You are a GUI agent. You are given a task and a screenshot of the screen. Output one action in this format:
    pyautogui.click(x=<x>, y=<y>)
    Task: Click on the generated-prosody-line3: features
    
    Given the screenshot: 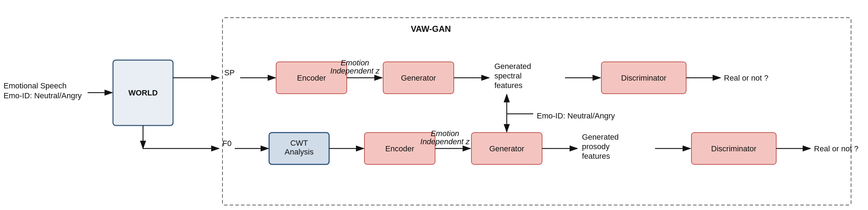 What is the action you would take?
    pyautogui.click(x=596, y=156)
    